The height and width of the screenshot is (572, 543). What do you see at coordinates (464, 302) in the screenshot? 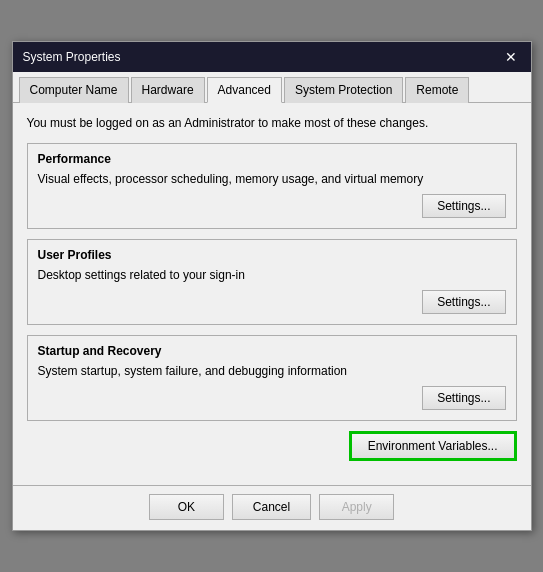
I see `user-profiles-settings-button: Settings...` at bounding box center [464, 302].